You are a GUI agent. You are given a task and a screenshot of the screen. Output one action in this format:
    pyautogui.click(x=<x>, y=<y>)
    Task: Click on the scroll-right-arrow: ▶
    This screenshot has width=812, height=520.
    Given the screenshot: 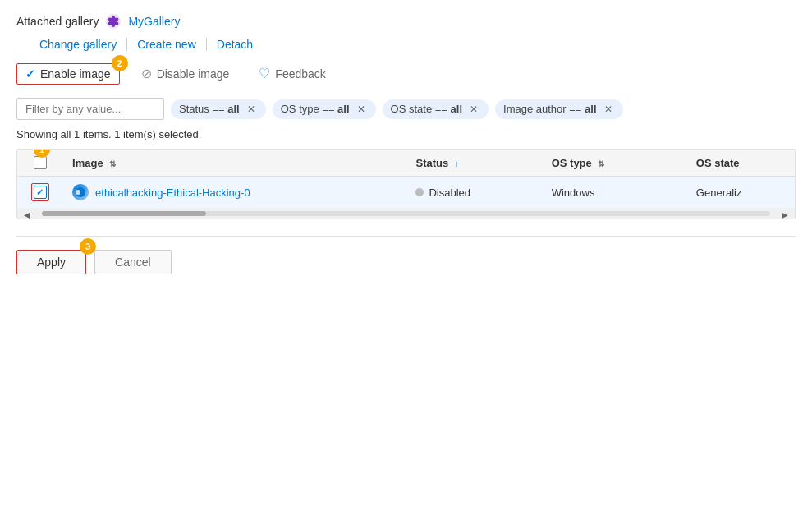 What is the action you would take?
    pyautogui.click(x=785, y=214)
    